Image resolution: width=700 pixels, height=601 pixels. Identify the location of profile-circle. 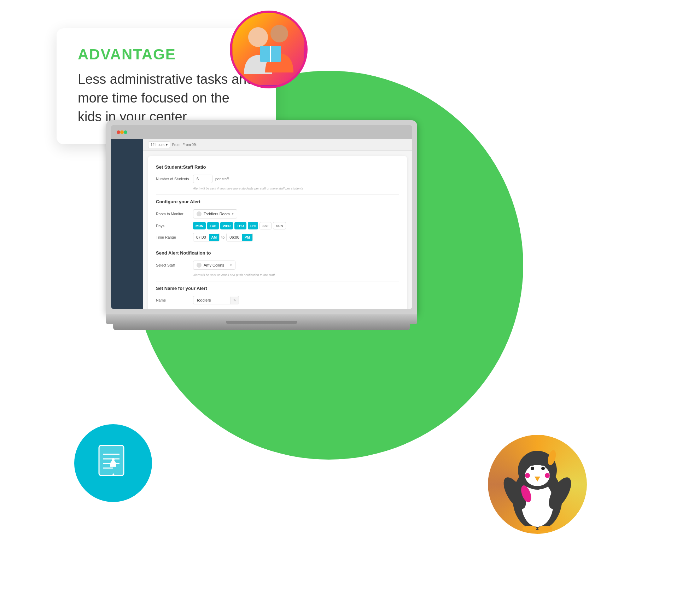
(269, 49).